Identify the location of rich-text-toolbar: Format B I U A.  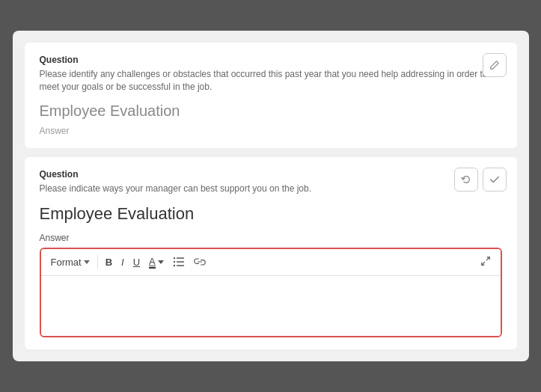
(271, 263).